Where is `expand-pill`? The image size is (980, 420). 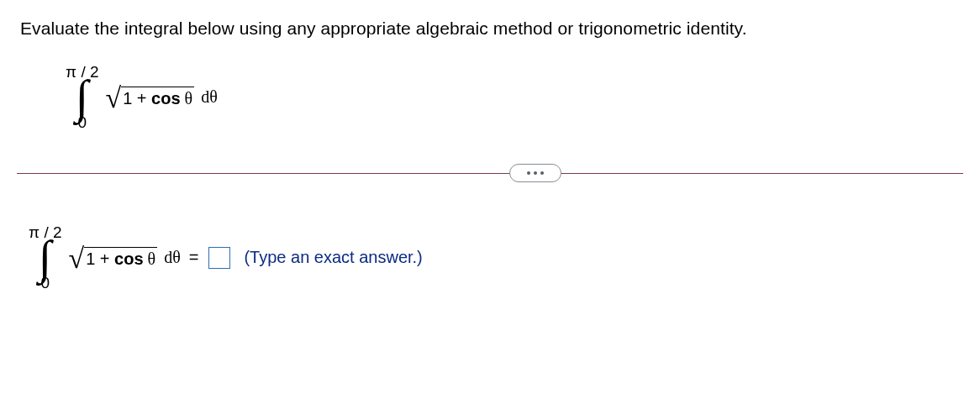
expand-pill is located at coordinates (535, 173).